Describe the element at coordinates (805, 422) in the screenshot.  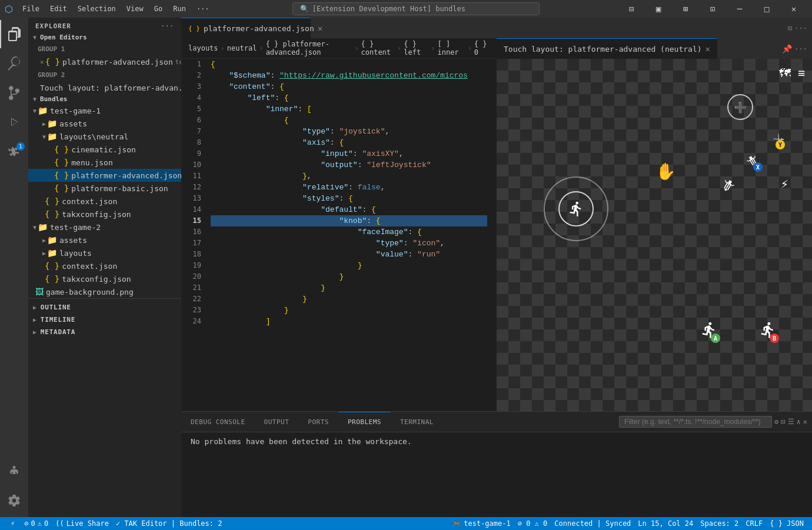
I see `panel-close-icon: ✕` at that location.